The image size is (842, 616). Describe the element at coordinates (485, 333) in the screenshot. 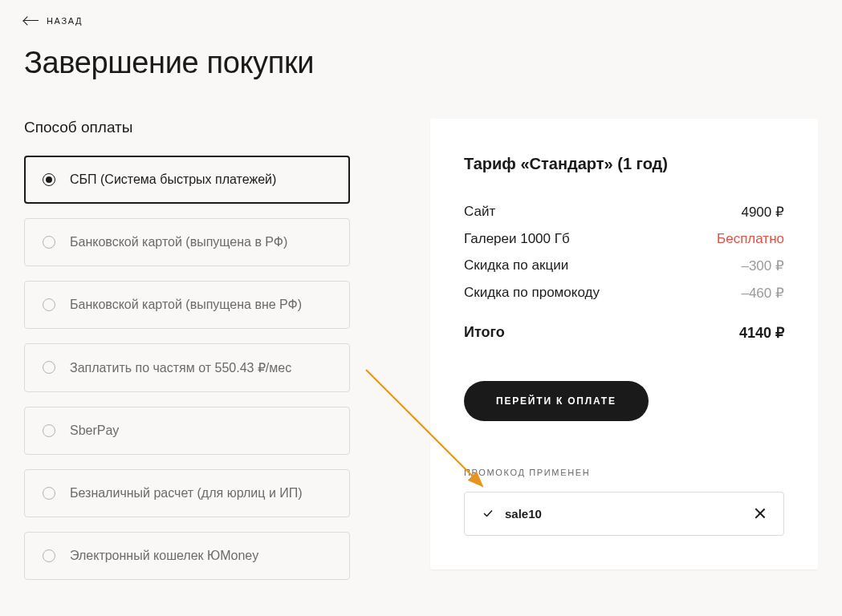

I see `total-label: Итого` at that location.